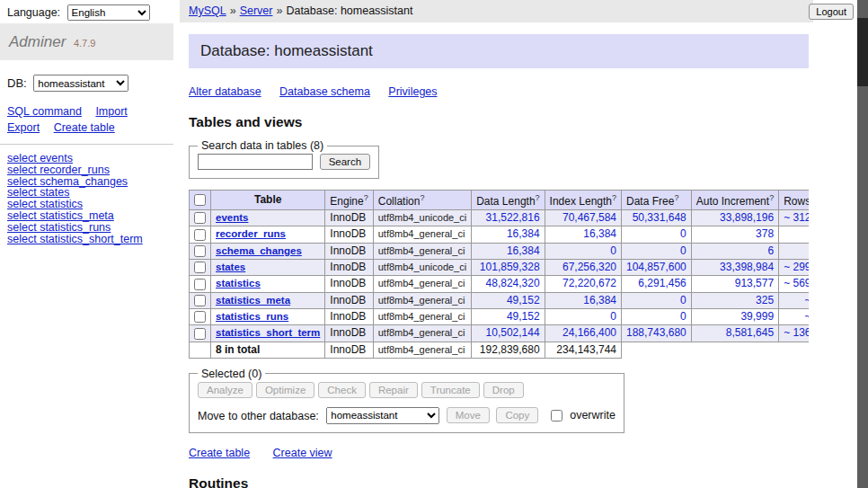 The width and height of the screenshot is (868, 488). Describe the element at coordinates (251, 234) in the screenshot. I see `table-link-recorder-runs: recorder_runs` at that location.